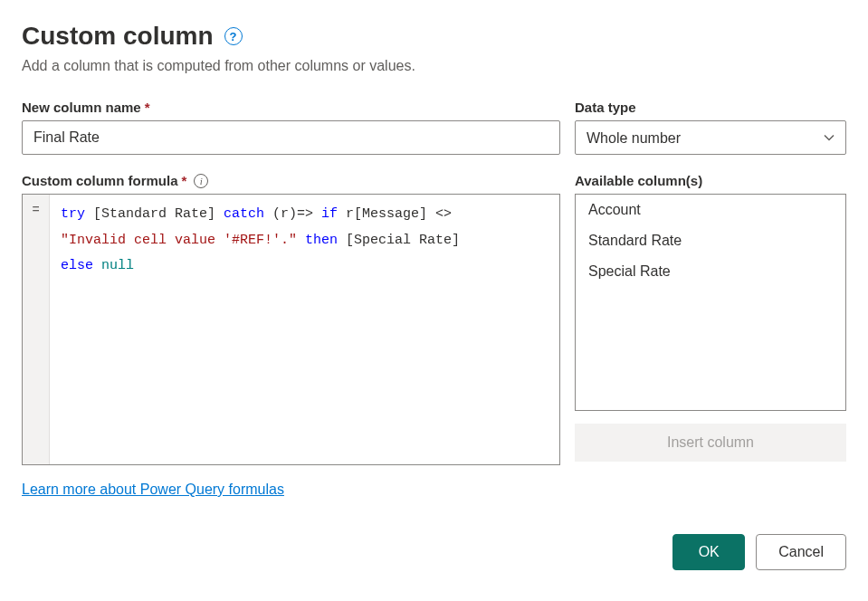 Image resolution: width=868 pixels, height=601 pixels. Describe the element at coordinates (77, 214) in the screenshot. I see `formula-token: try` at that location.